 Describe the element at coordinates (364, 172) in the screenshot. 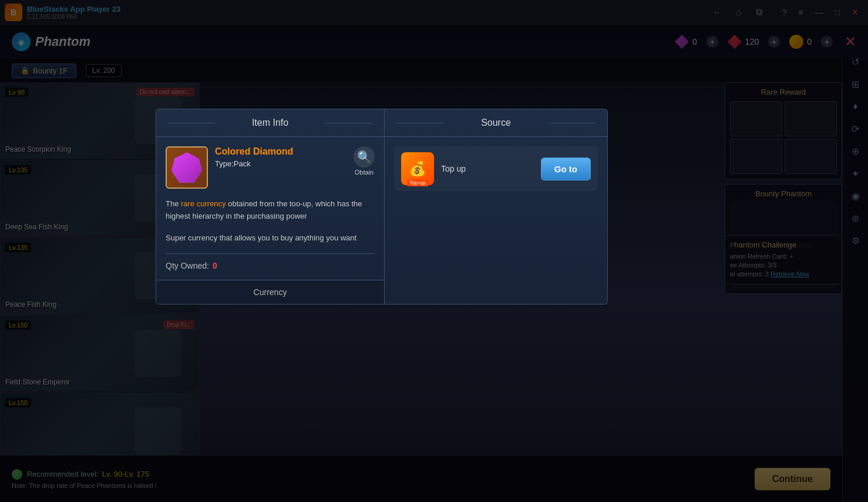

I see `obtain-label: Obtain` at that location.